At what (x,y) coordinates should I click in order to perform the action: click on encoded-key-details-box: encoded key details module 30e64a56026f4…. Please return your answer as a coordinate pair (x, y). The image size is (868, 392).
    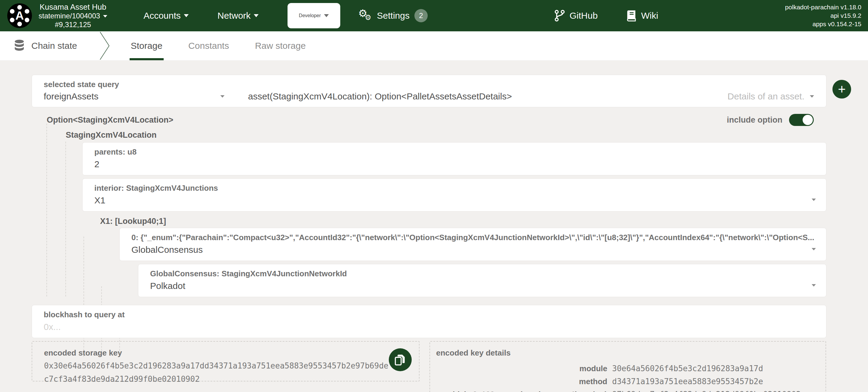
    Looking at the image, I should click on (628, 366).